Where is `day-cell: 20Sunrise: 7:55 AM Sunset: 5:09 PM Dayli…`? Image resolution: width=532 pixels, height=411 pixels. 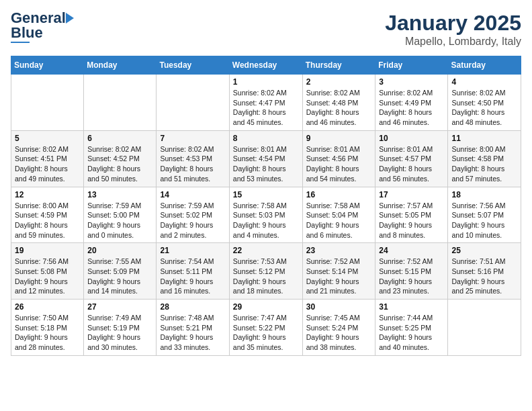
day-cell: 20Sunrise: 7:55 AM Sunset: 5:09 PM Dayli… is located at coordinates (120, 271).